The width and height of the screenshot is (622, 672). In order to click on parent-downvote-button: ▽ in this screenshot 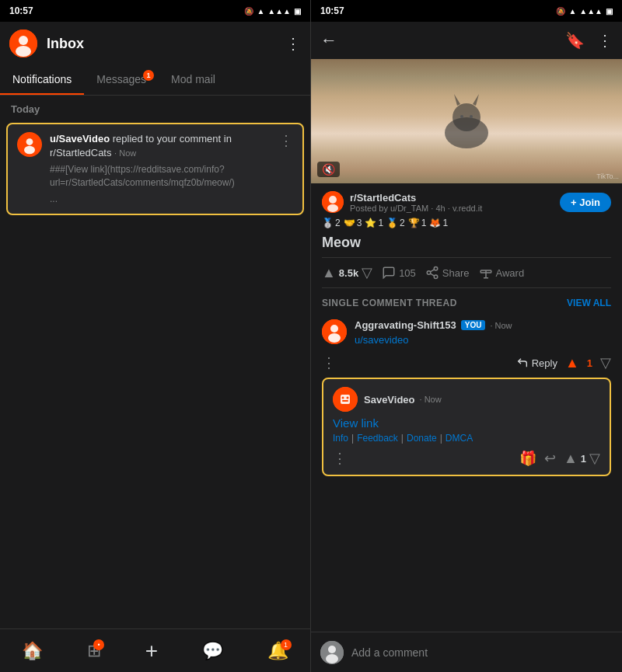, I will do `click(606, 363)`.